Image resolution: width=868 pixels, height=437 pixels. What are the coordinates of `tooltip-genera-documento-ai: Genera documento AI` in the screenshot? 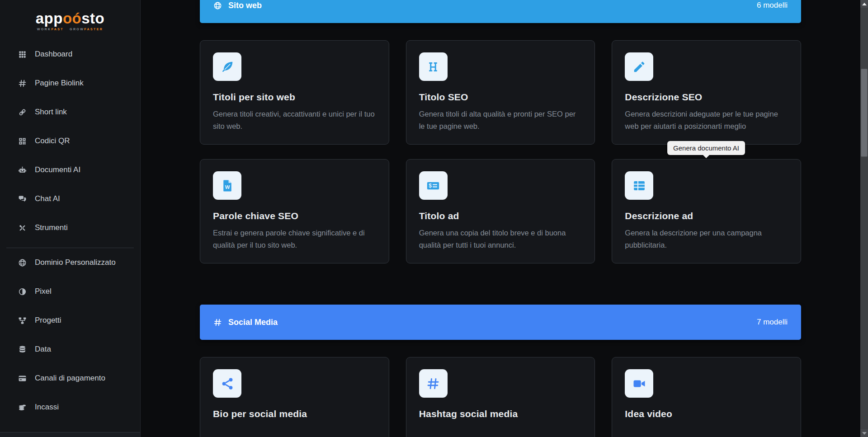 It's located at (706, 148).